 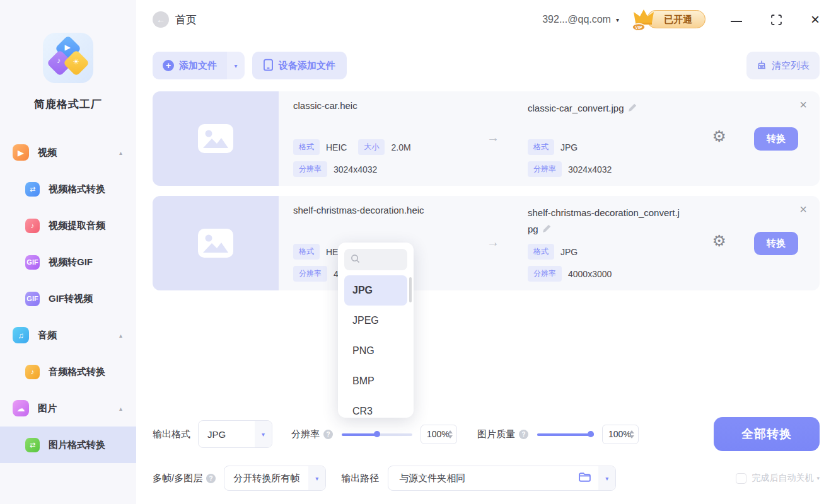 What do you see at coordinates (161, 20) in the screenshot?
I see `back-button` at bounding box center [161, 20].